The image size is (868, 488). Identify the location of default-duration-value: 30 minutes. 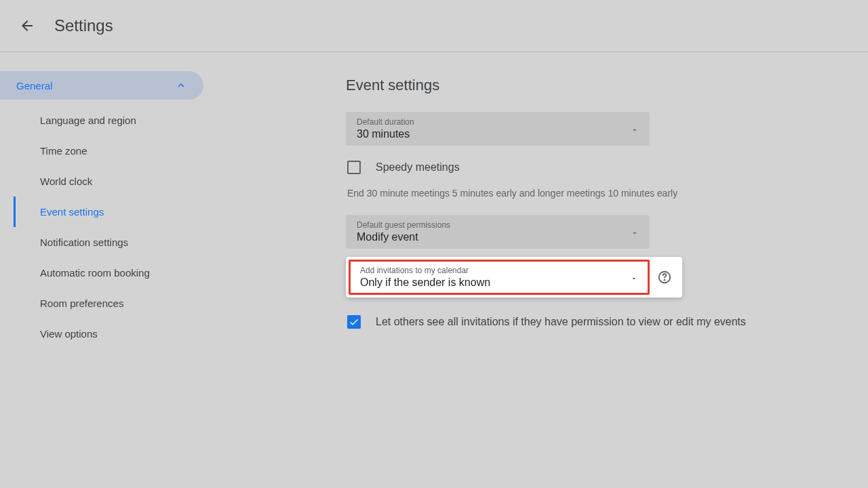
(385, 134).